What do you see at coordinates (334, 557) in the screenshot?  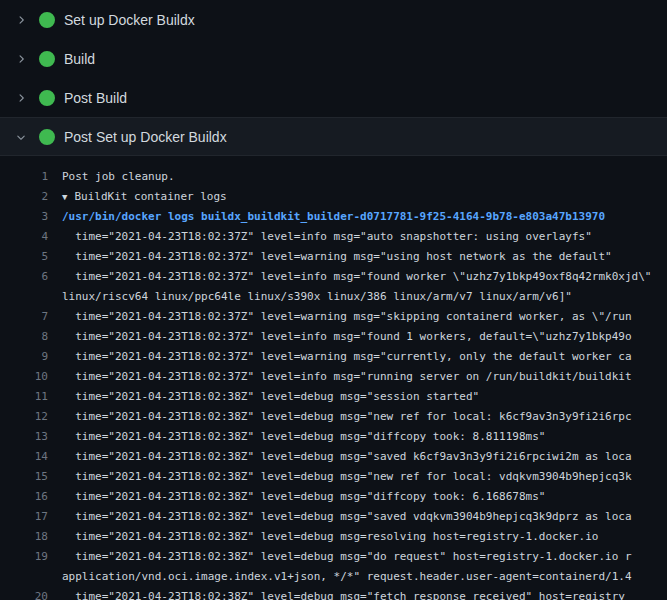 I see `log-line: 19 time="2021-04-23T18:02:38Z" level=deb…` at bounding box center [334, 557].